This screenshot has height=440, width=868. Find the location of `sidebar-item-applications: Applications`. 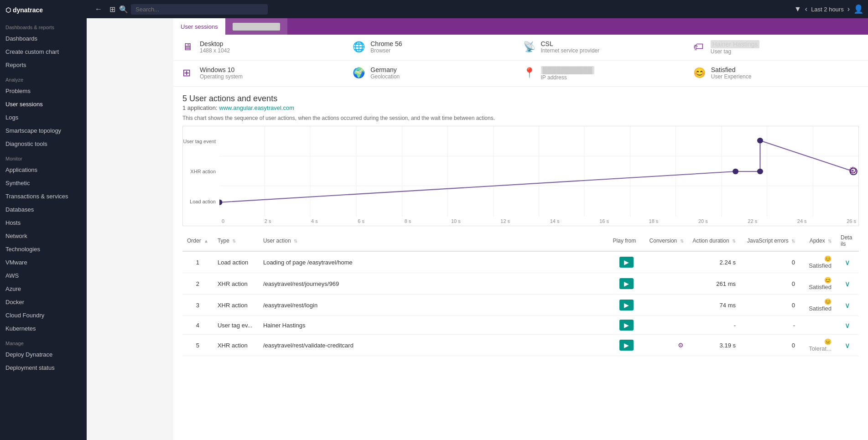

sidebar-item-applications: Applications is located at coordinates (43, 170).